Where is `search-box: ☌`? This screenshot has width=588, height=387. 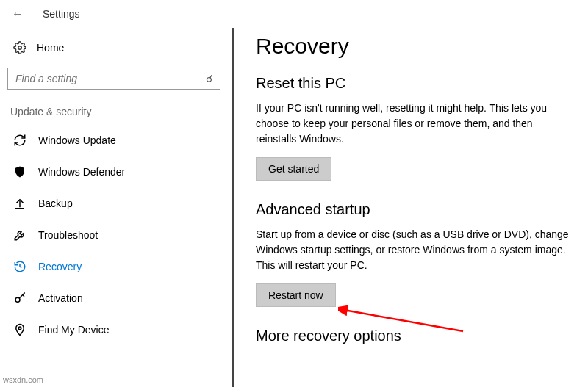 search-box: ☌ is located at coordinates (114, 79).